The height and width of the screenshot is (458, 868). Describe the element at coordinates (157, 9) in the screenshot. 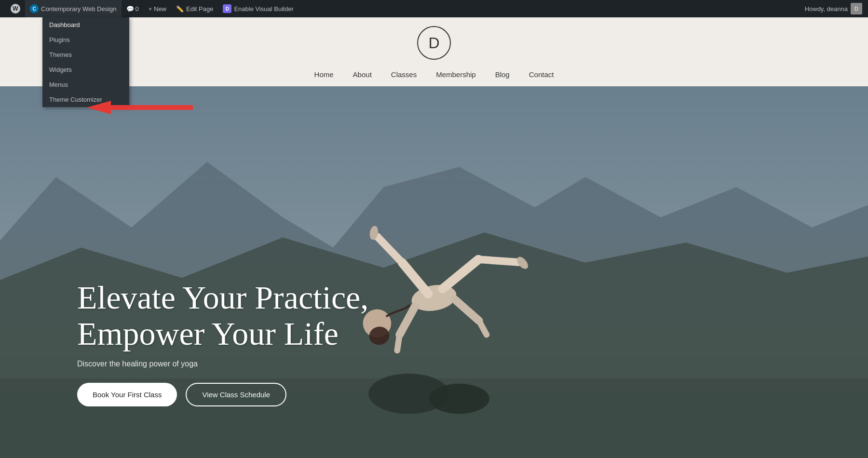

I see `new-item: + New` at that location.